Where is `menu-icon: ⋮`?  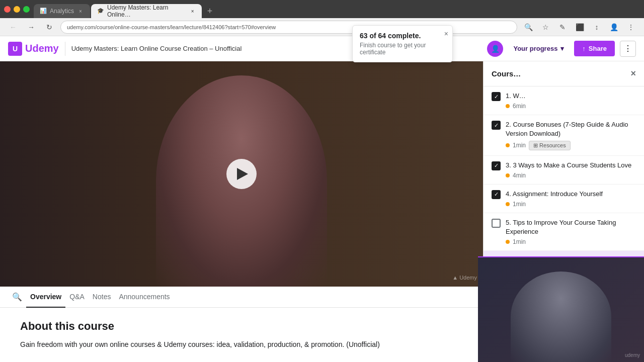
menu-icon: ⋮ is located at coordinates (631, 27).